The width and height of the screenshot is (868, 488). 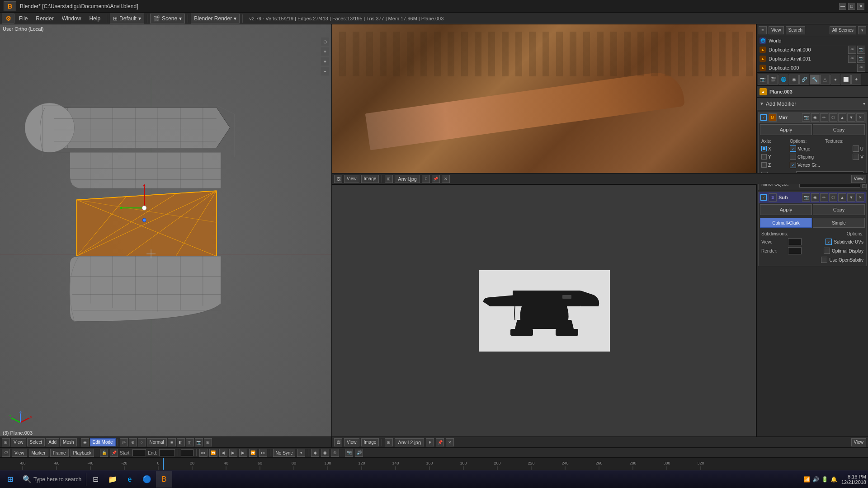 What do you see at coordinates (806, 117) in the screenshot?
I see `mirror-camera-icon: 📷` at bounding box center [806, 117].